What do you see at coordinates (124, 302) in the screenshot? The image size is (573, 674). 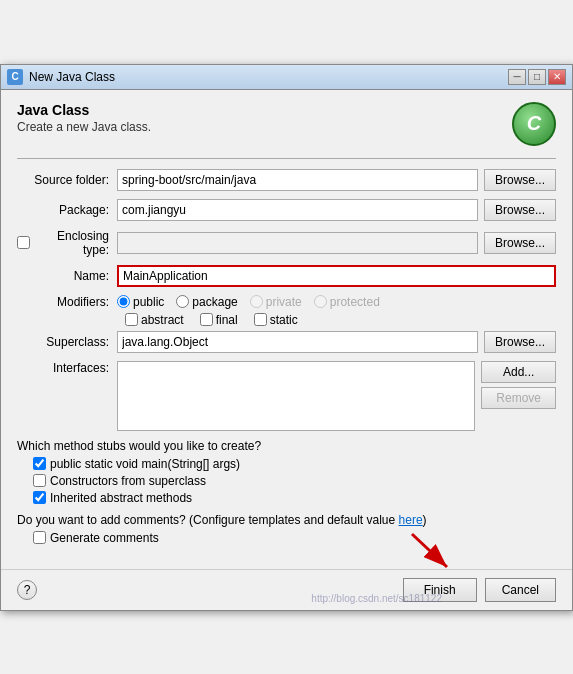 I see `modifier-public-radio` at bounding box center [124, 302].